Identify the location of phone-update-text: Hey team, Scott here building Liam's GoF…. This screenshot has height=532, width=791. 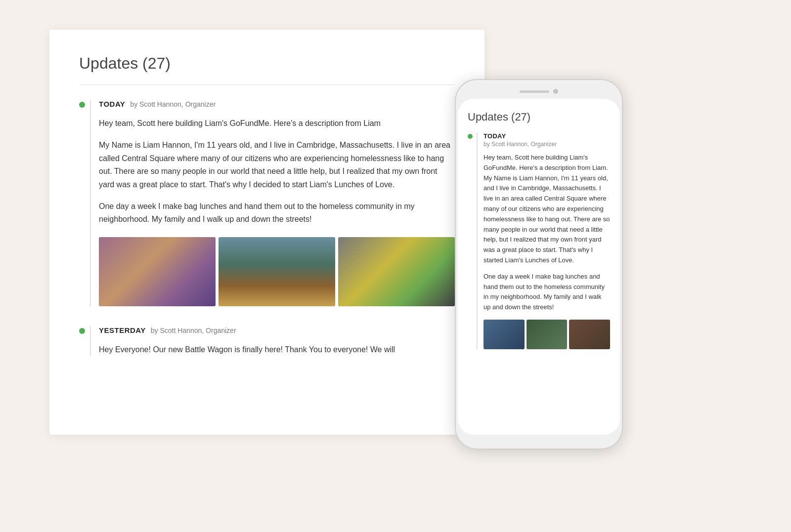
(547, 233).